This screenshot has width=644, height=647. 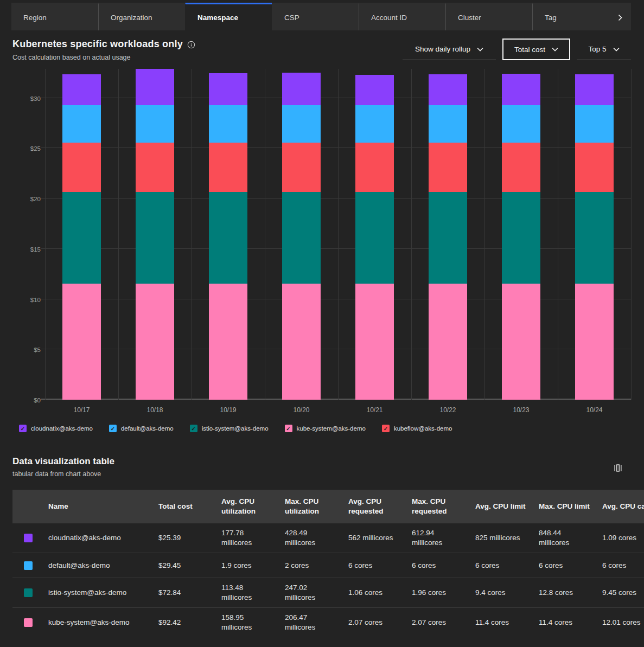 What do you see at coordinates (36, 199) in the screenshot?
I see `y-axis-label: $20` at bounding box center [36, 199].